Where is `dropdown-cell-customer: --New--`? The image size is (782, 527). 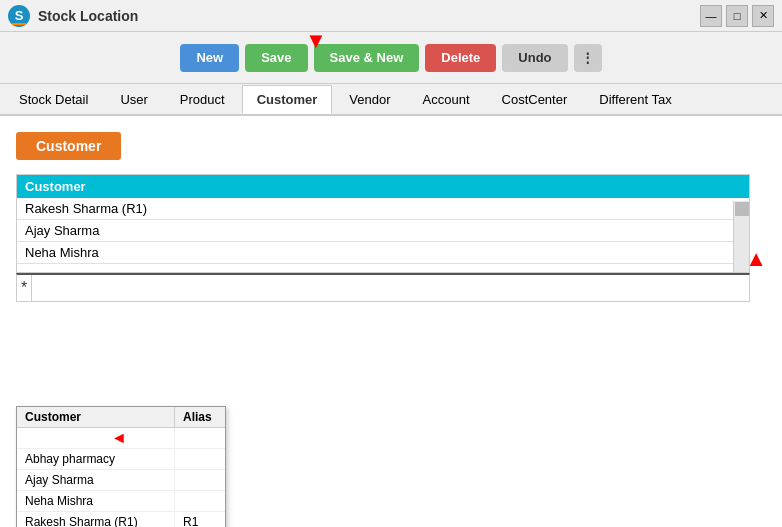
dropdown-cell-customer: --New-- is located at coordinates (96, 438).